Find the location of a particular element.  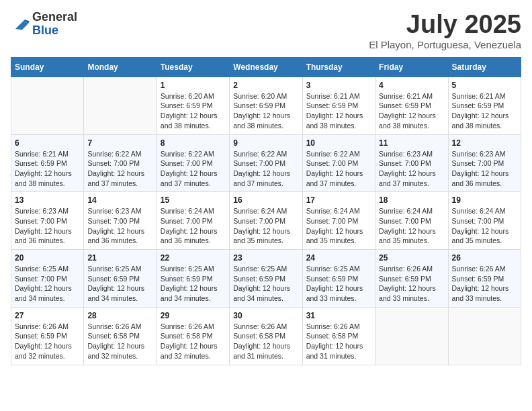

day-number: 12 is located at coordinates (485, 143).